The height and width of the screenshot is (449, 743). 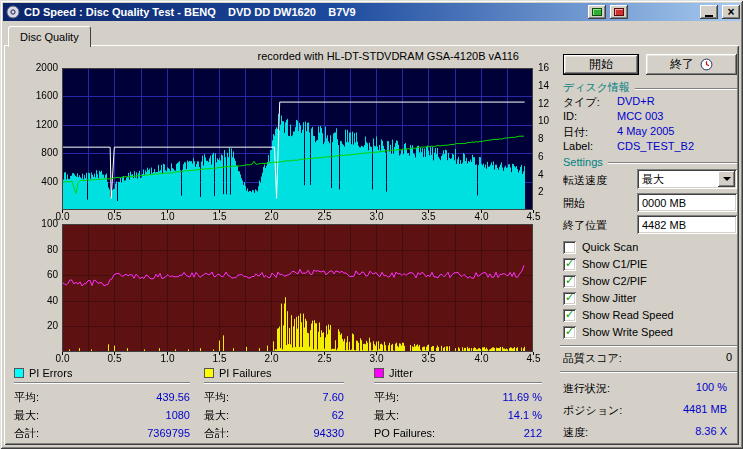 What do you see at coordinates (614, 264) in the screenshot?
I see `checkbox-label: Show C1/PIE` at bounding box center [614, 264].